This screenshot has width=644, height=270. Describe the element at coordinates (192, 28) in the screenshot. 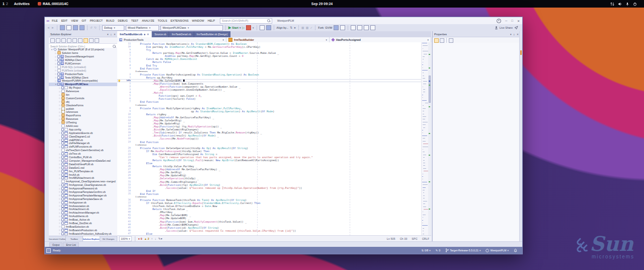

I see `startup-project-dropdown: WestportPLMClass▾` at that location.